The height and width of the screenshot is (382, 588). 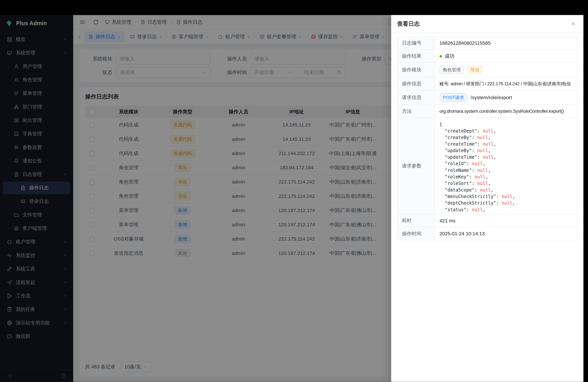 I want to click on module-tags: 角色管理导出, so click(x=461, y=70).